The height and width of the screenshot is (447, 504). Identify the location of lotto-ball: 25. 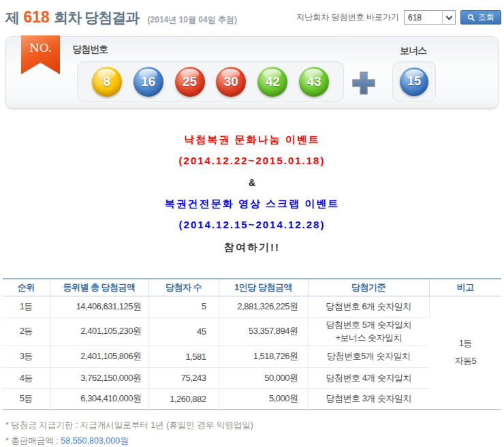
(190, 82).